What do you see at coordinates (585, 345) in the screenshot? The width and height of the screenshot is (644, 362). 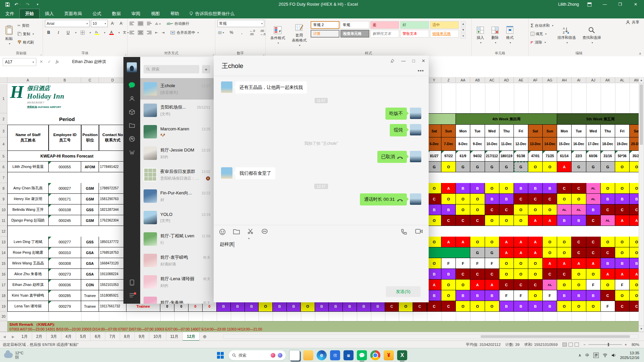 I see `zoom-out-icon: −` at bounding box center [585, 345].